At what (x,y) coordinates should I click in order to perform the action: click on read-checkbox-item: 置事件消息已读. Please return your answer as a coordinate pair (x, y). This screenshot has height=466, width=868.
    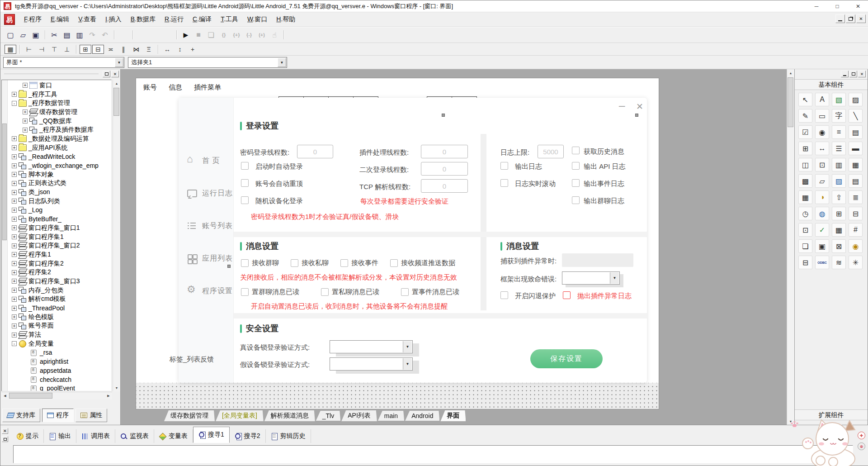
    Looking at the image, I should click on (430, 292).